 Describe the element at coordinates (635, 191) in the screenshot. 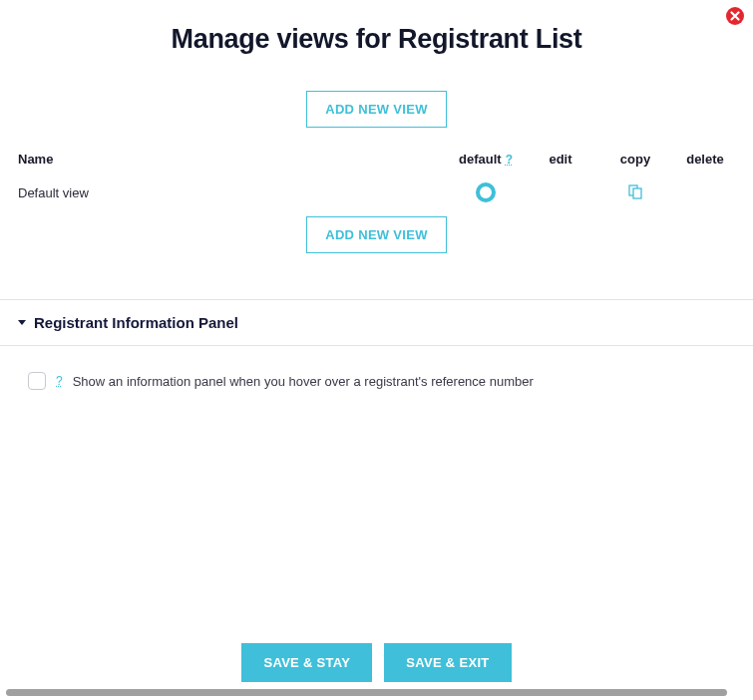

I see `copy-icon` at that location.